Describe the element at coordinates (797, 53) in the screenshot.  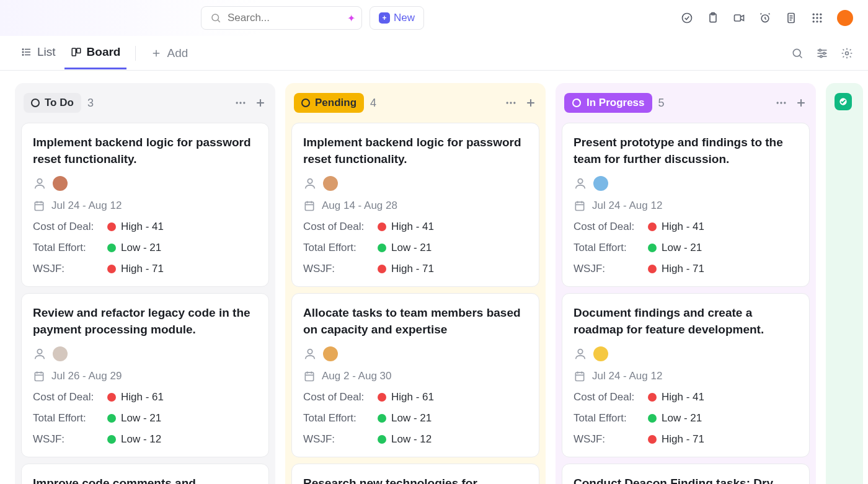
I see `search-icon` at that location.